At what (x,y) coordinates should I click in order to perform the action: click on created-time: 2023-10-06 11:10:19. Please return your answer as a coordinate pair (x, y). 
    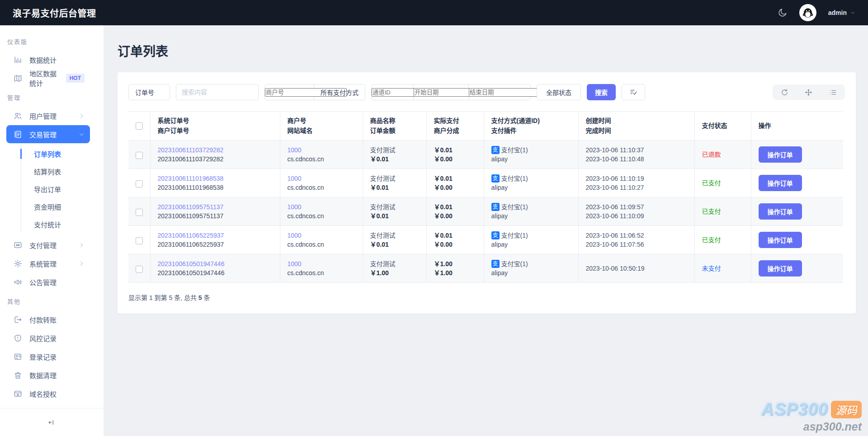
    Looking at the image, I should click on (637, 178).